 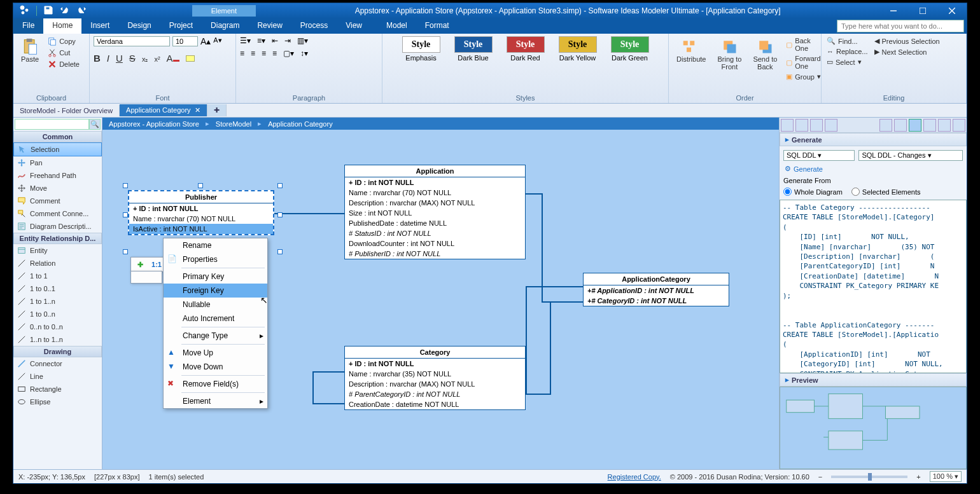 I want to click on sel-handle-n, so click(x=200, y=186).